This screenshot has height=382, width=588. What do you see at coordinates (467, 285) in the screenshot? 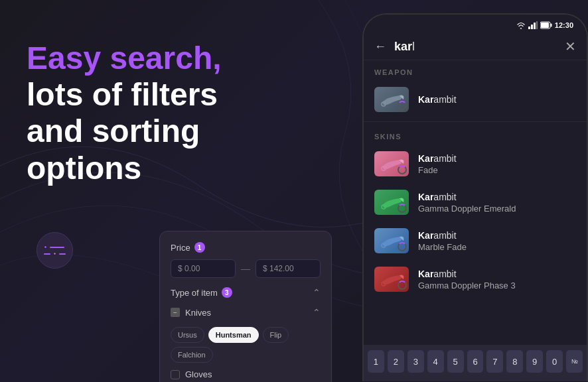
I see `skin-result-sub-phase3: Gamma Doppler Phase 3` at bounding box center [467, 285].